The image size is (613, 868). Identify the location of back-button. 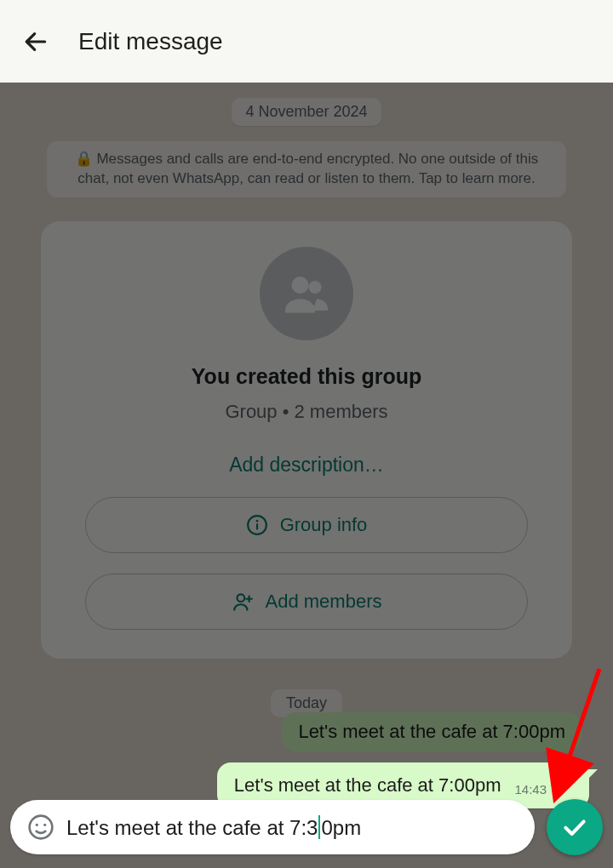
(36, 42).